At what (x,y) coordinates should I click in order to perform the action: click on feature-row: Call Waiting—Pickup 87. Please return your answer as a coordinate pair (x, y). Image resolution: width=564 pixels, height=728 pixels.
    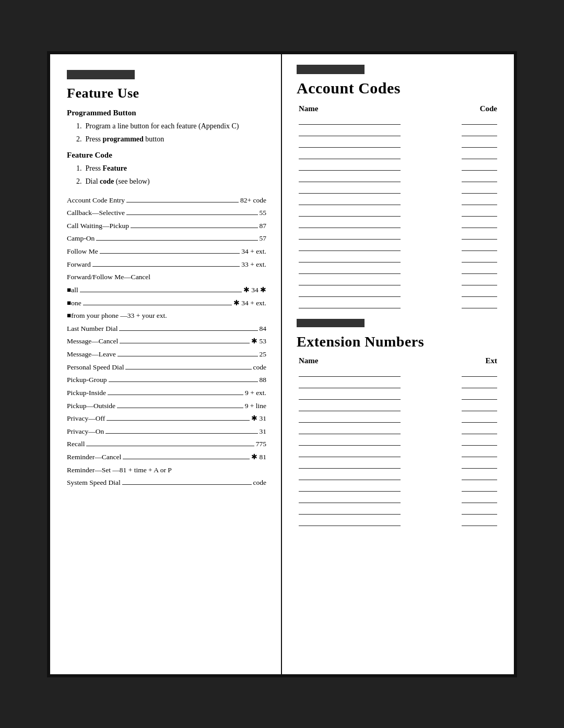
    Looking at the image, I should click on (167, 226).